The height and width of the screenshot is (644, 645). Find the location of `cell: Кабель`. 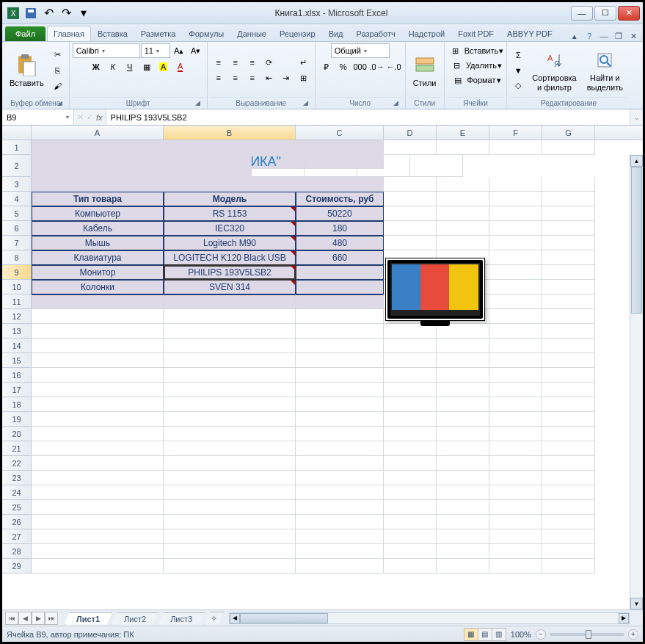

cell: Кабель is located at coordinates (98, 228).